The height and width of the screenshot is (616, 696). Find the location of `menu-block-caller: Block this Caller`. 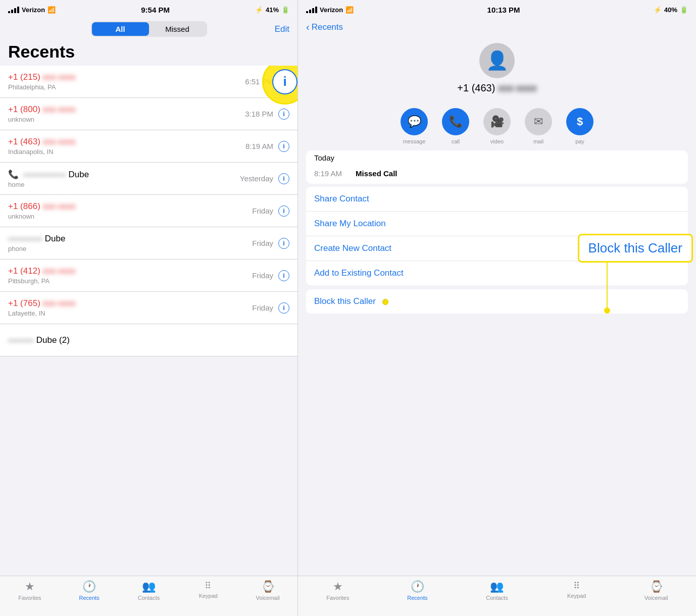

menu-block-caller: Block this Caller is located at coordinates (497, 301).